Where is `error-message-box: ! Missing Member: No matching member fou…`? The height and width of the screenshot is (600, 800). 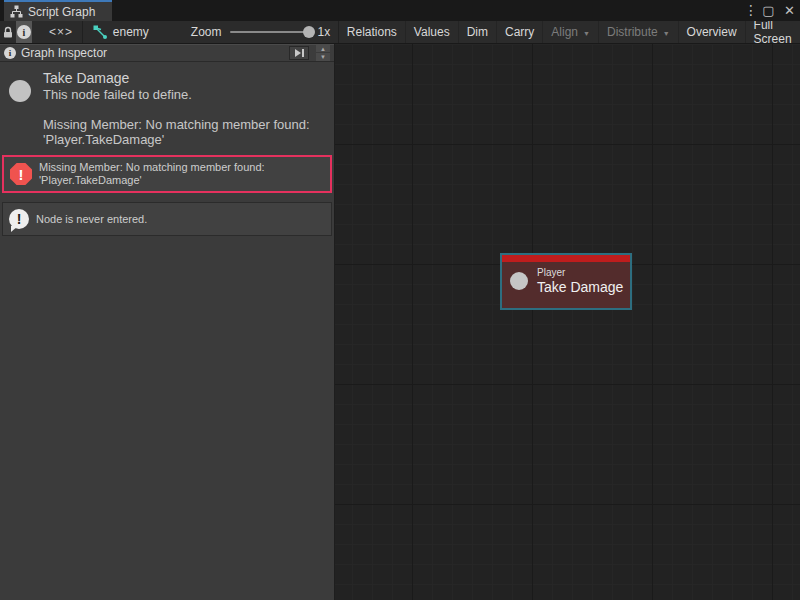
error-message-box: ! Missing Member: No matching member fou… is located at coordinates (167, 174).